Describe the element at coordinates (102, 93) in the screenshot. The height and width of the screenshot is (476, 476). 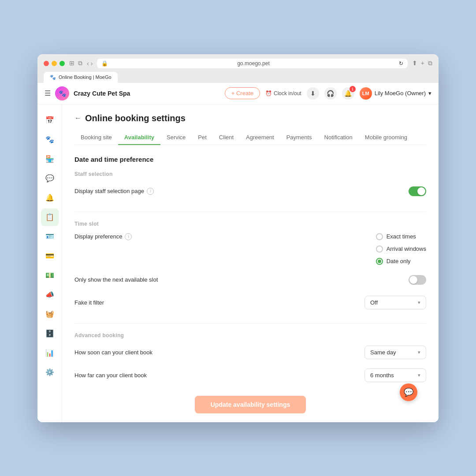
I see `business-name: Crazy Cute Pet Spa` at that location.